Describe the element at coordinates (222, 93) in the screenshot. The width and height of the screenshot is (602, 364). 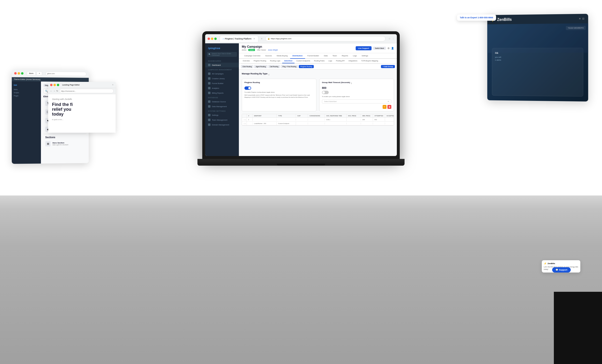
I see `sidebar-item-billing-reports: Billing Reports` at that location.